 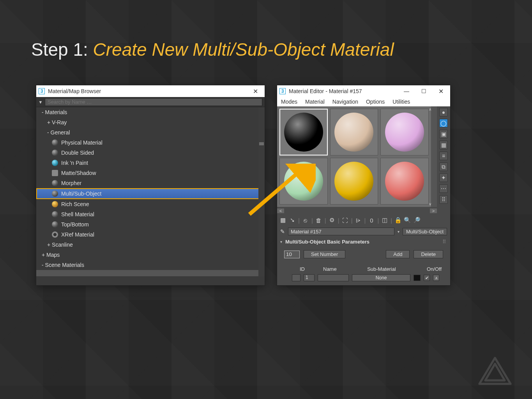 I want to click on scrollbar-thumb, so click(x=262, y=144).